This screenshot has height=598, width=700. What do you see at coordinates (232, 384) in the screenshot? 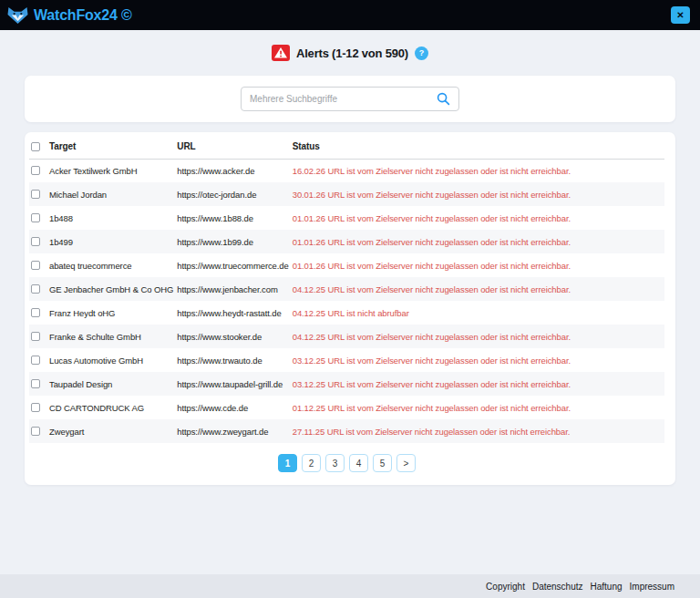
I see `url-cell: https://www.taupadel-grill.de` at bounding box center [232, 384].